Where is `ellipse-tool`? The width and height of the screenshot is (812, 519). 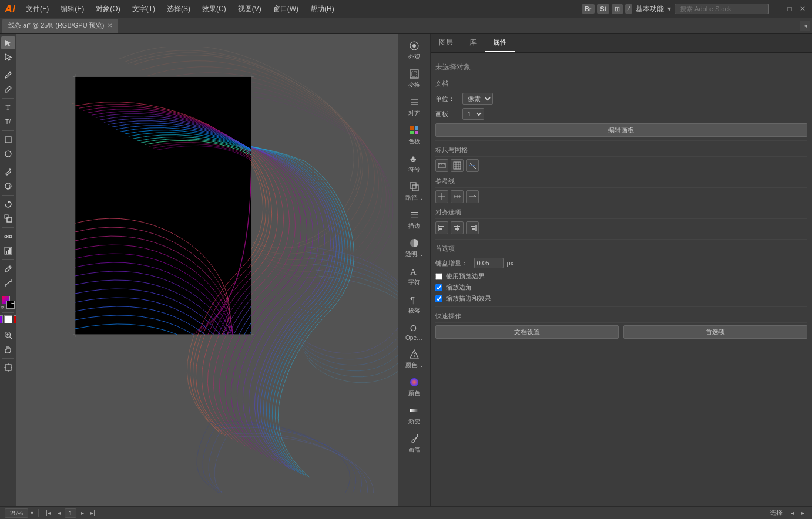
ellipse-tool is located at coordinates (8, 154).